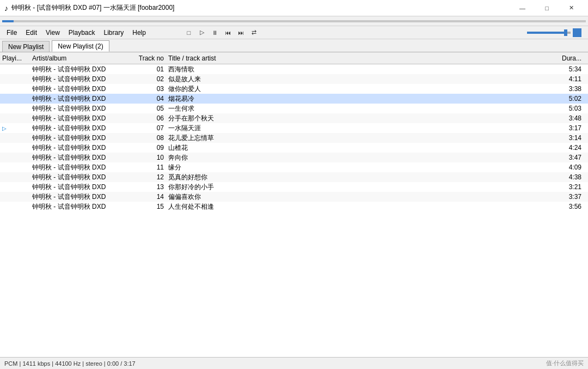  Describe the element at coordinates (149, 58) in the screenshot. I see `col-header-trackno: Track no` at that location.